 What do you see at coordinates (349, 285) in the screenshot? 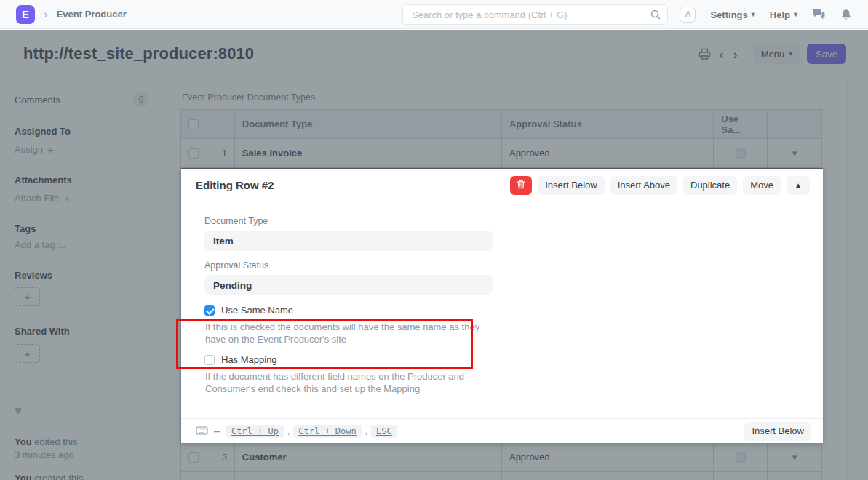
I see `approval-status-field: Pending` at bounding box center [349, 285].